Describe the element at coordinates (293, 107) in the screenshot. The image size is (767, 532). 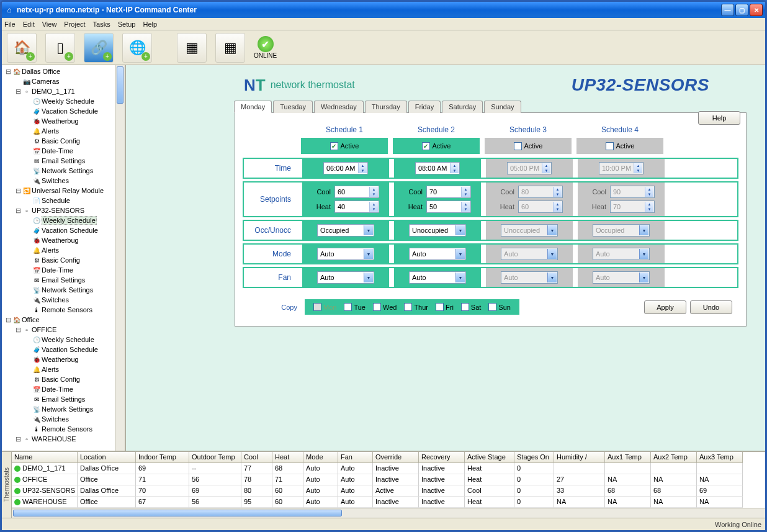
I see `tab-tuesday: Tuesday` at that location.